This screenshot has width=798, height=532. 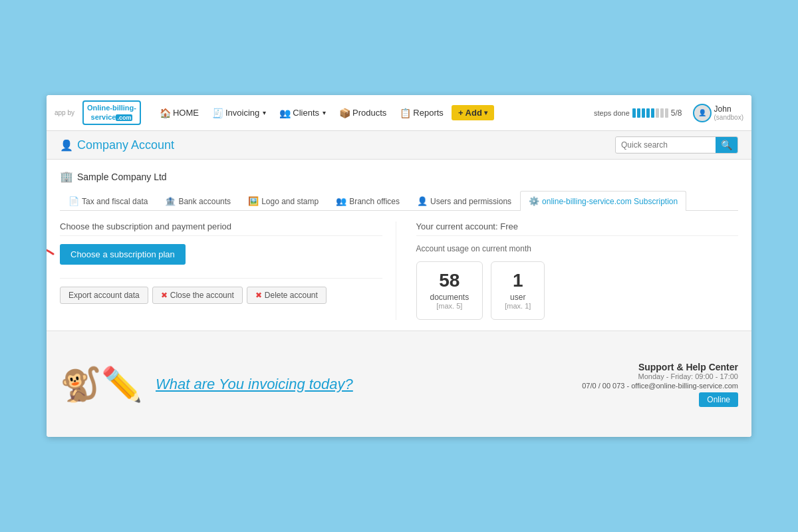 What do you see at coordinates (285, 113) in the screenshot?
I see `clients-icon: 👥` at bounding box center [285, 113].